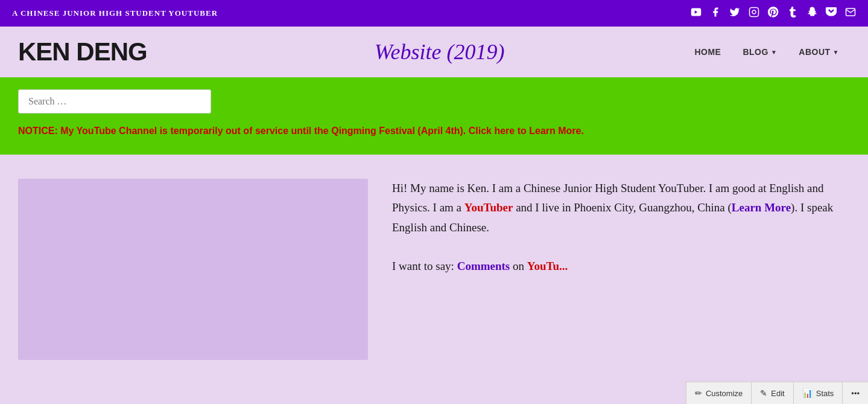 Image resolution: width=868 pixels, height=404 pixels. I want to click on instagram-icon, so click(754, 13).